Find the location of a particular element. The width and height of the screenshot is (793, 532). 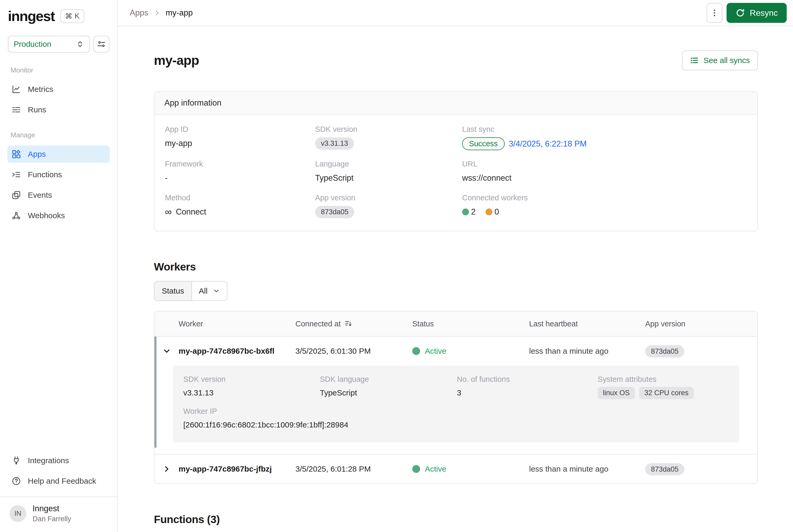

environment-settings-button is located at coordinates (101, 44).